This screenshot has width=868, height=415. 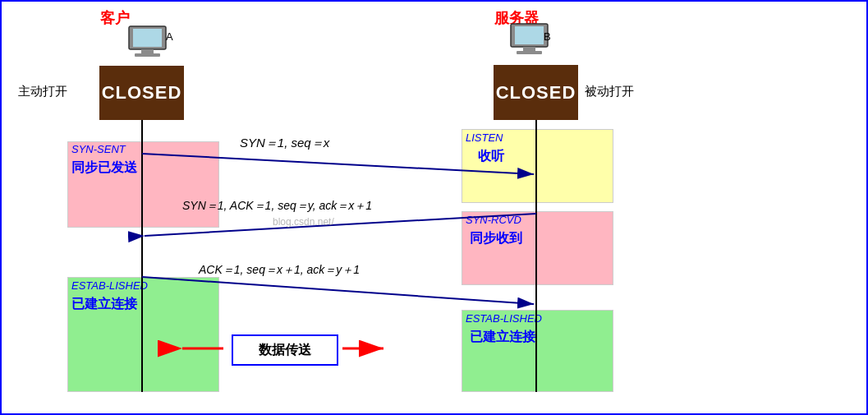 I want to click on data-transfer-label: 数据传送, so click(x=285, y=350).